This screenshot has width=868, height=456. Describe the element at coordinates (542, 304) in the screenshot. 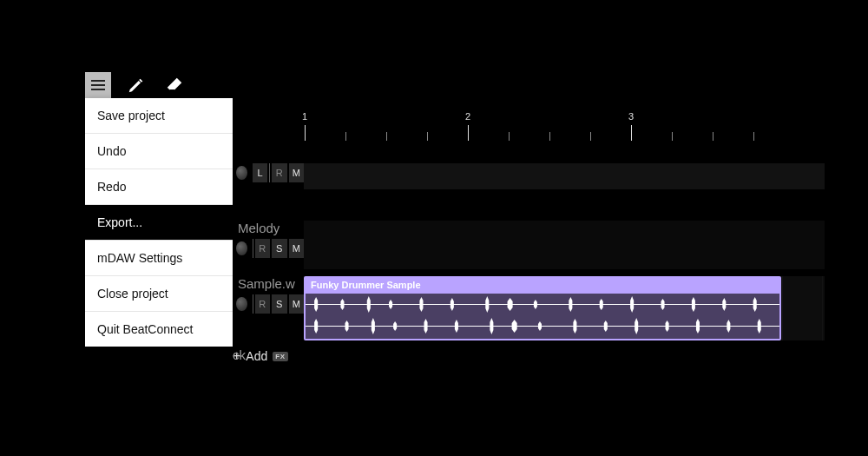

I see `waveform-left` at that location.